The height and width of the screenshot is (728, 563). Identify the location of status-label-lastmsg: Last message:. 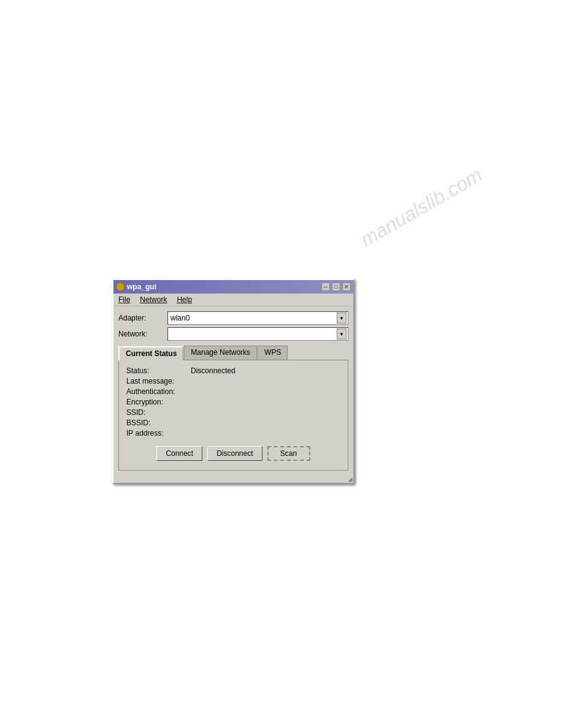
(158, 381).